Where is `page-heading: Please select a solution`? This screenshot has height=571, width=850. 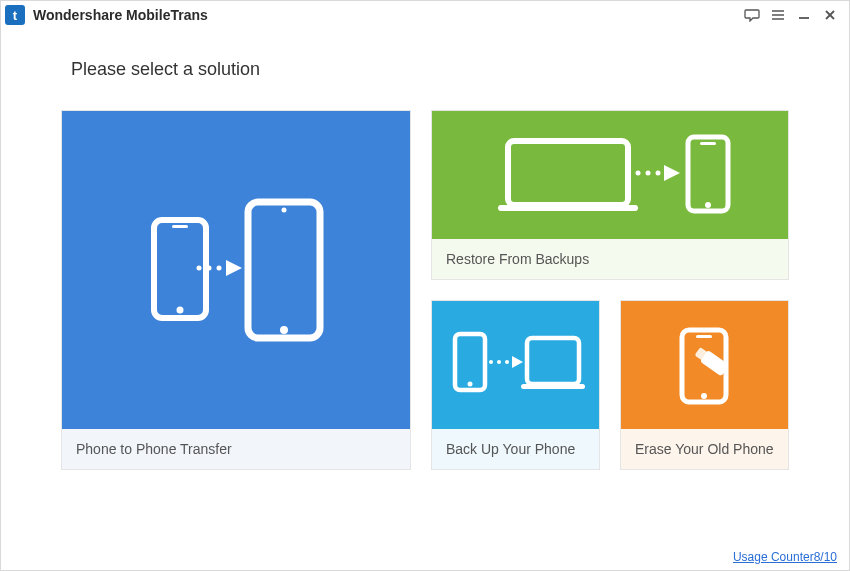 page-heading: Please select a solution is located at coordinates (430, 70).